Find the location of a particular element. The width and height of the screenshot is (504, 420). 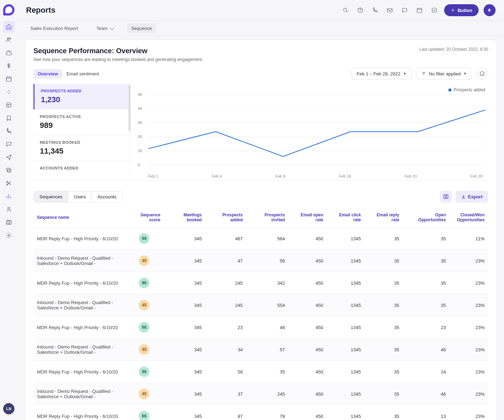

column-header: Email open rate is located at coordinates (308, 218).